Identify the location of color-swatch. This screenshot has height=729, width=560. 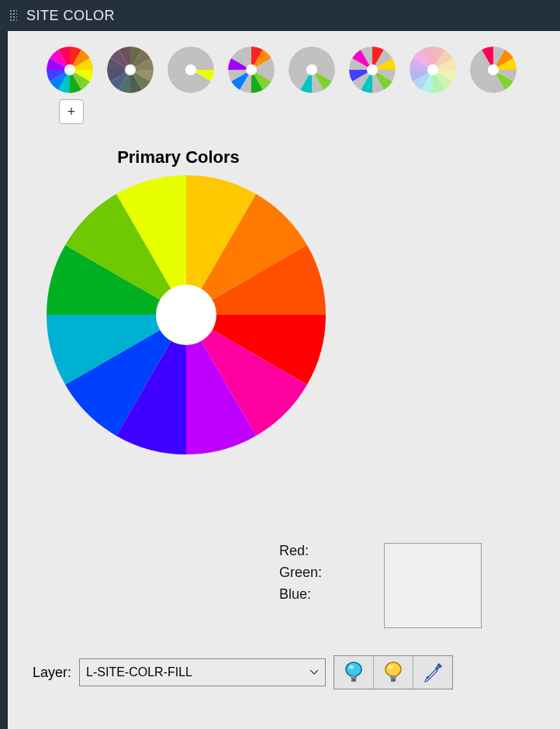
(433, 586).